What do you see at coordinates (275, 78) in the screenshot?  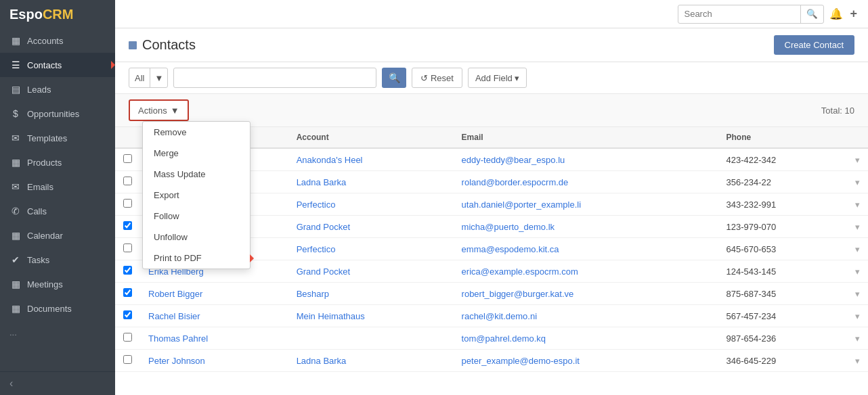 I see `search-field` at bounding box center [275, 78].